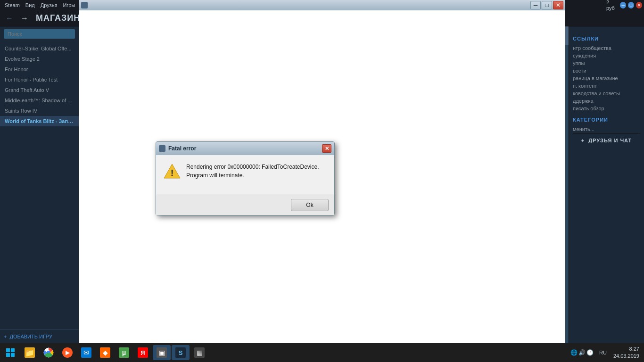 This screenshot has width=644, height=362. What do you see at coordinates (253, 167) in the screenshot?
I see `dialog-message-line1: Rendering error 0x00000000: FailedToCrea…` at bounding box center [253, 167].